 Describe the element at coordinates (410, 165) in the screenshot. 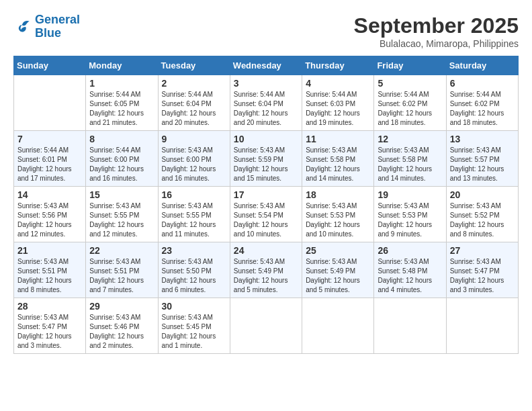

I see `day-info: Sunrise: 5:43 AM Sunset: 5:58 PM Dayligh…` at that location.